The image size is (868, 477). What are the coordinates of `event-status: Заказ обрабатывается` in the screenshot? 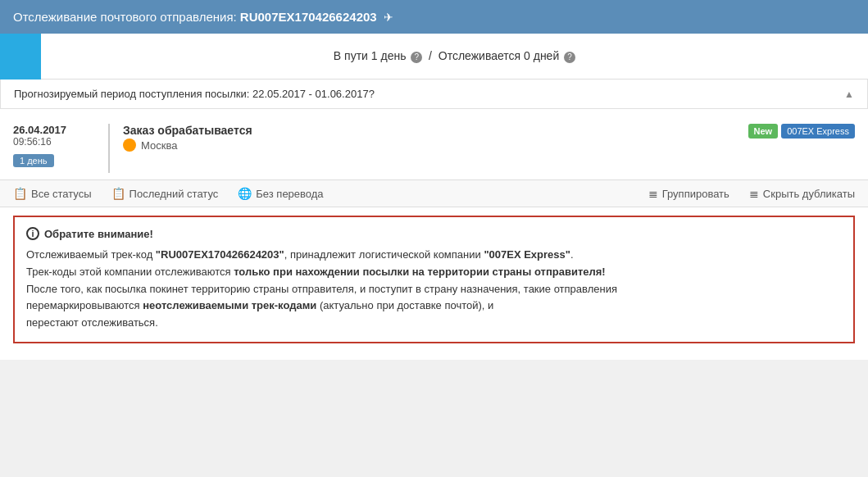 It's located at (436, 130).